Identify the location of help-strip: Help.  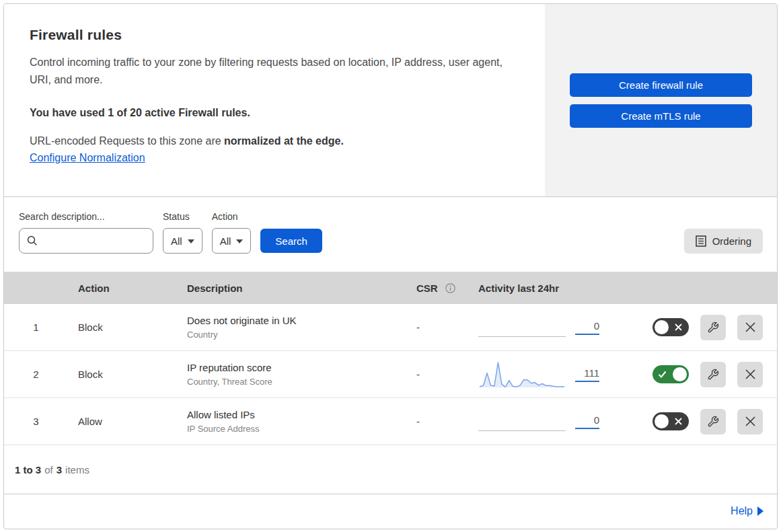
(390, 510).